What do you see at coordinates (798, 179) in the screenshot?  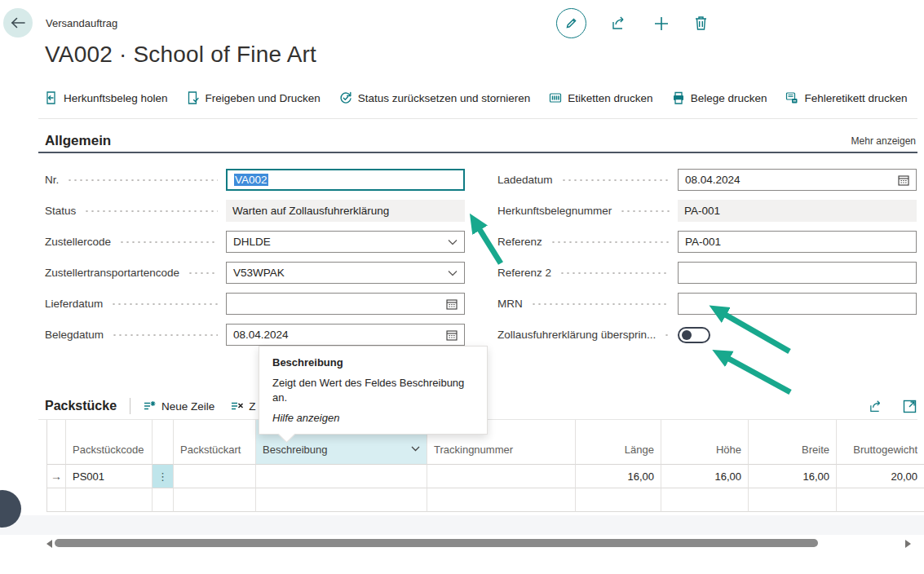 I see `ladedatum-input: 08.04.2024` at bounding box center [798, 179].